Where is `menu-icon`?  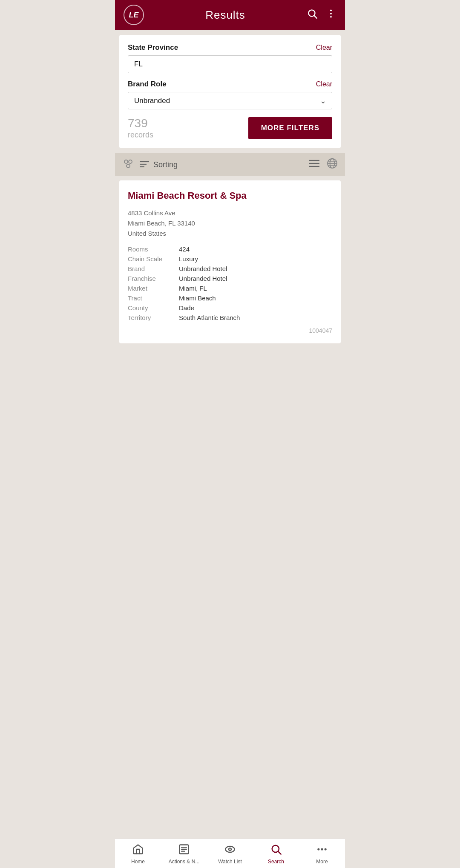
menu-icon is located at coordinates (331, 15).